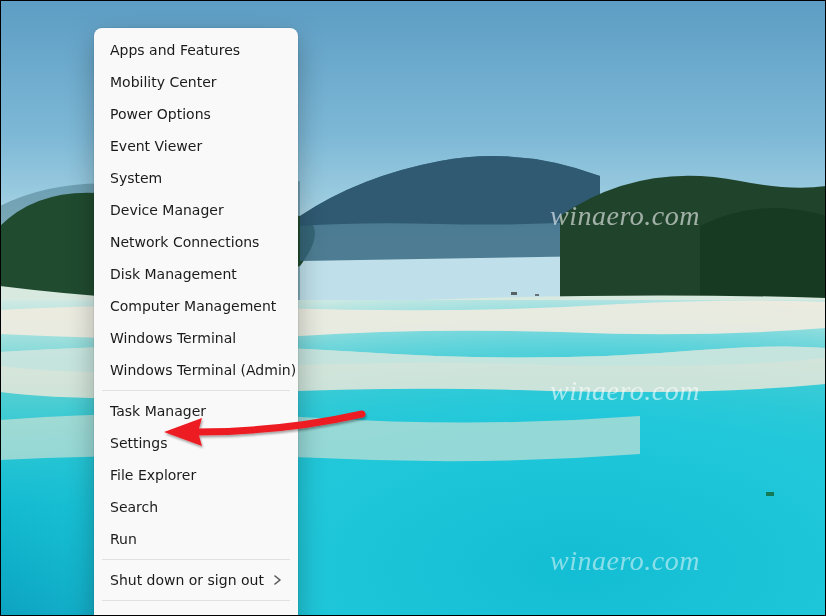 The image size is (826, 616). Describe the element at coordinates (196, 274) in the screenshot. I see `menu-item-disk-management: Disk Management` at that location.